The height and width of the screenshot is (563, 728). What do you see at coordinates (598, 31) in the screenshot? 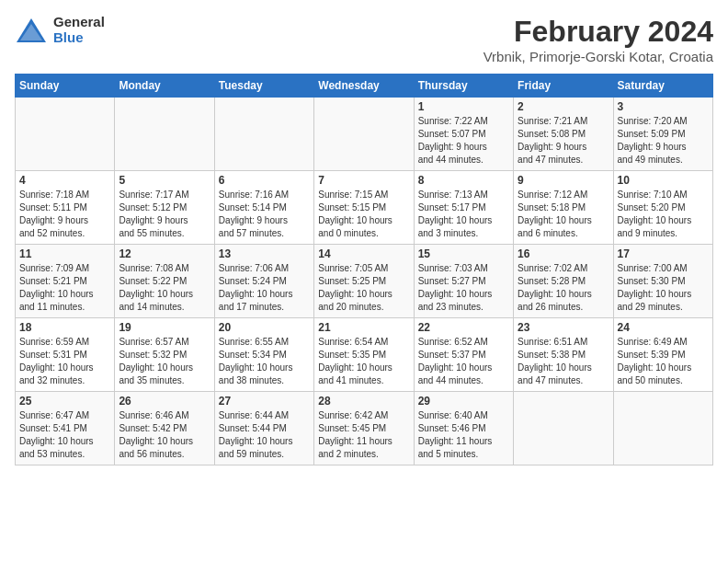
I see `month-year: February 2024` at bounding box center [598, 31].